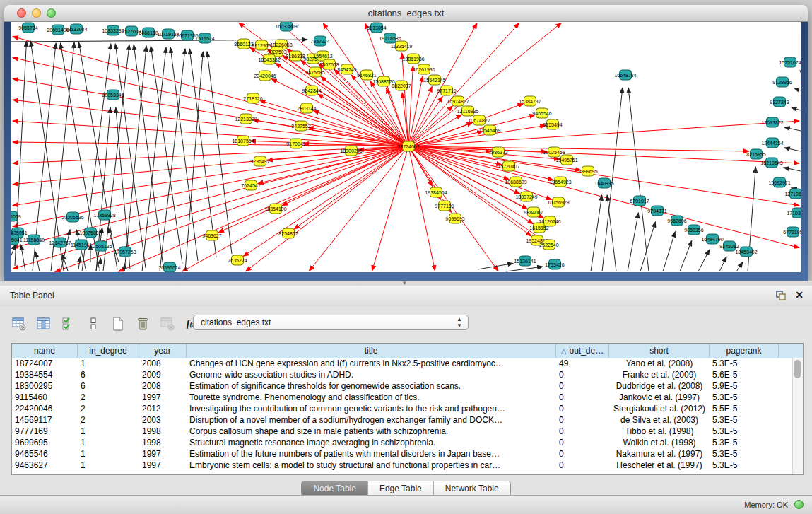  What do you see at coordinates (604, 183) in the screenshot?
I see `network-node: 1640935` at bounding box center [604, 183].